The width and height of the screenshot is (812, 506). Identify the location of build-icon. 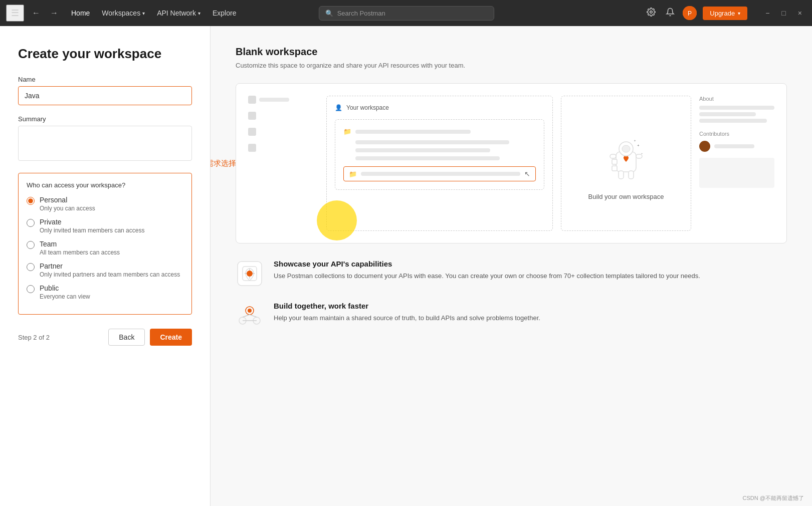
(250, 316).